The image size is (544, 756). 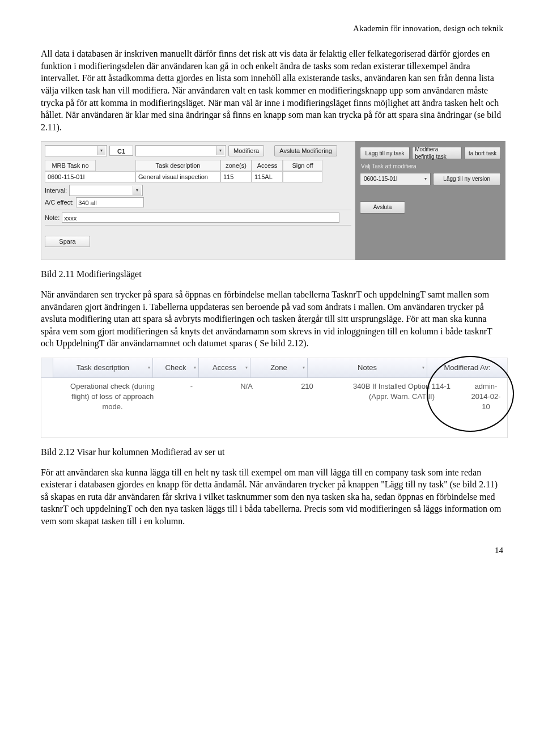 What do you see at coordinates (306, 151) in the screenshot?
I see `end-modification-button: Avsluta Modifiering` at bounding box center [306, 151].